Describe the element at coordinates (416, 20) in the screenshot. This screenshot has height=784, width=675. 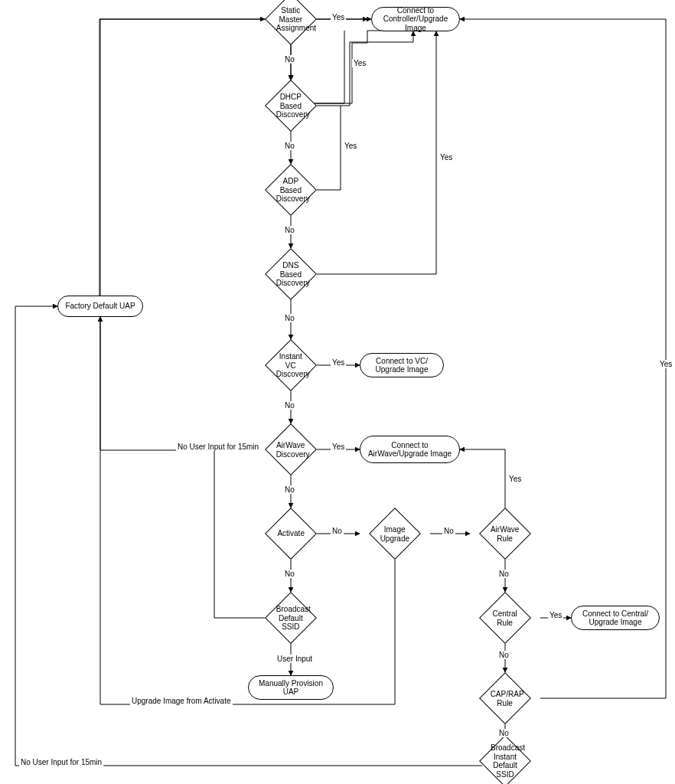
I see `process-label: Connect to Controller/Upgrade Image` at that location.